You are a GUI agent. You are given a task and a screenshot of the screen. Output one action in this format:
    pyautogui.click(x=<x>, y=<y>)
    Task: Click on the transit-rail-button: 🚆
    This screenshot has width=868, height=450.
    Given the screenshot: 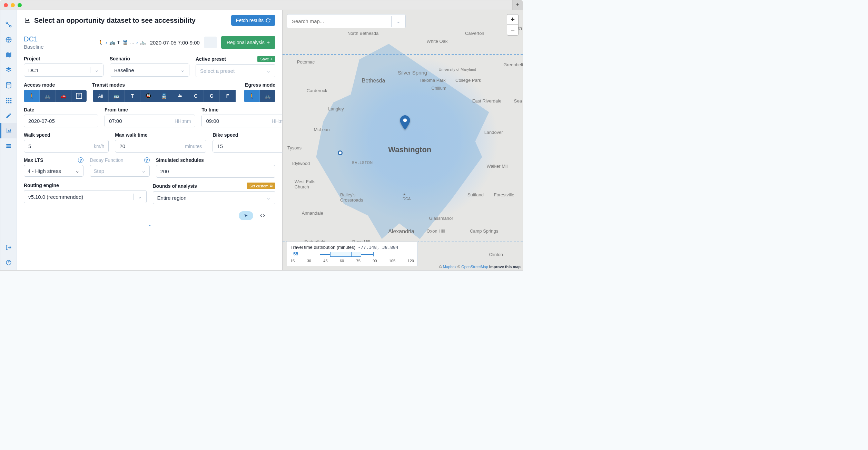 What is the action you would take?
    pyautogui.click(x=164, y=96)
    